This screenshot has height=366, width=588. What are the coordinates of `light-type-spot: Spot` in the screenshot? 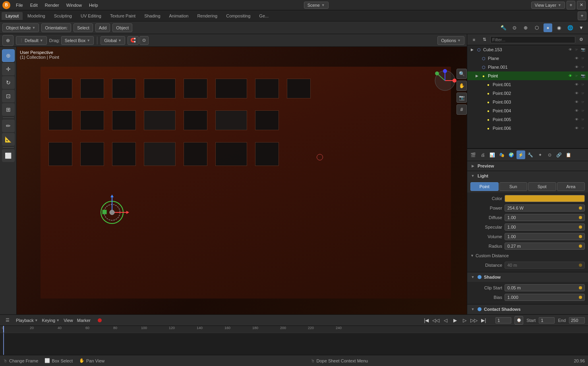 It's located at (542, 187).